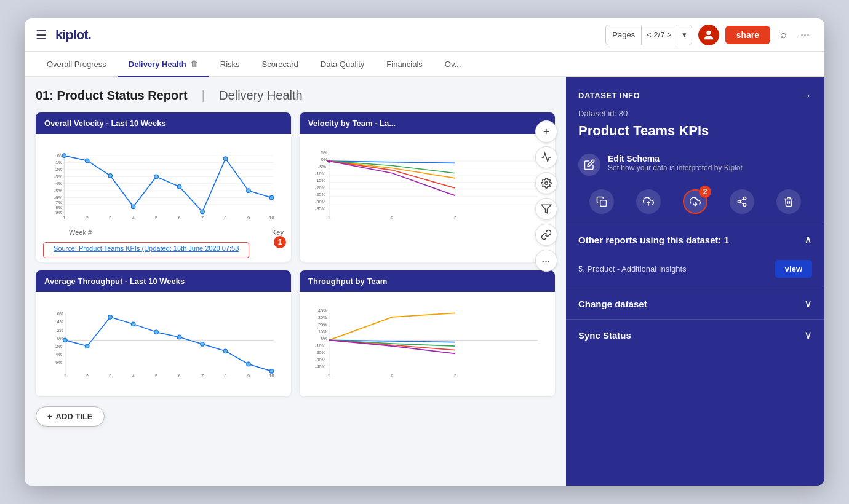  Describe the element at coordinates (164, 183) in the screenshot. I see `velocity-chart-svg: 0% -1% -2% -3% -4% -5% -6% -7% -8% -9% V…` at that location.